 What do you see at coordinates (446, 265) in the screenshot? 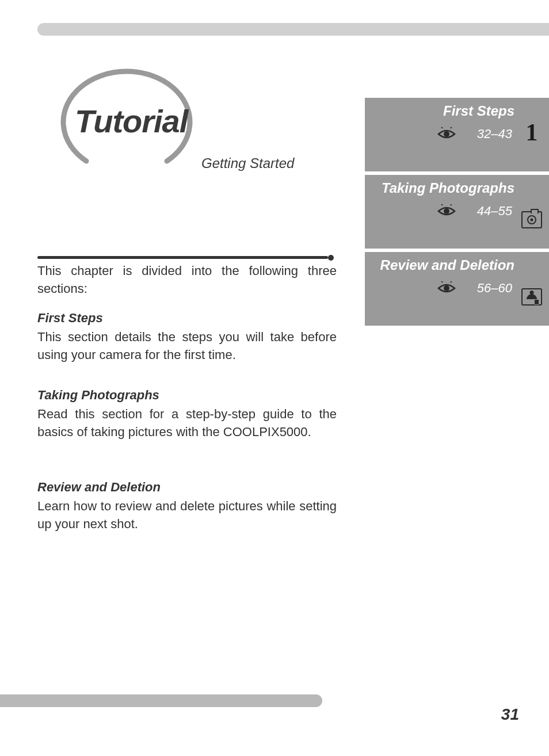
I see `nav-item-title: Review and Deletion` at bounding box center [446, 265].